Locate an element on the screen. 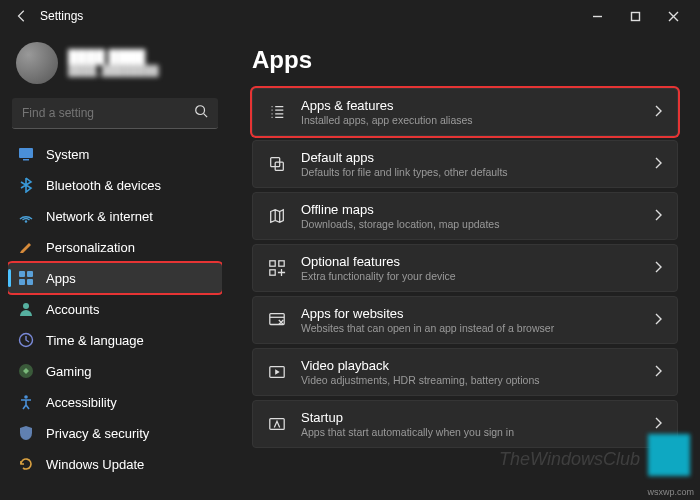 The height and width of the screenshot is (500, 700). sidebar-item-update: Windows Update is located at coordinates (115, 464).